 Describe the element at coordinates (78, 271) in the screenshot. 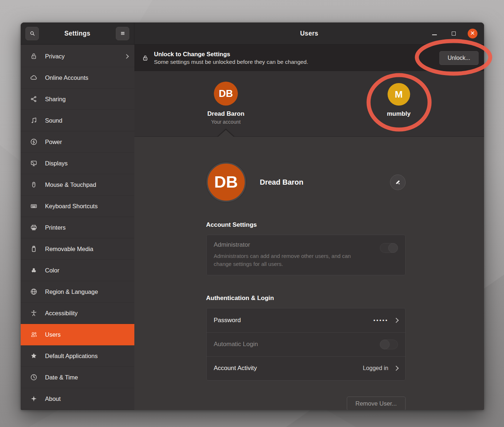

I see `sidebar-item-color: Color` at that location.